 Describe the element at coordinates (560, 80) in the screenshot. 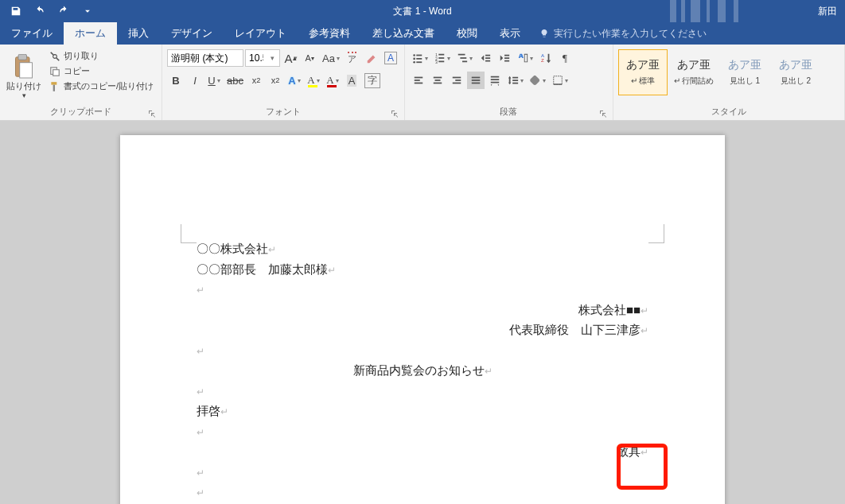

I see `borders-button: ▾` at that location.